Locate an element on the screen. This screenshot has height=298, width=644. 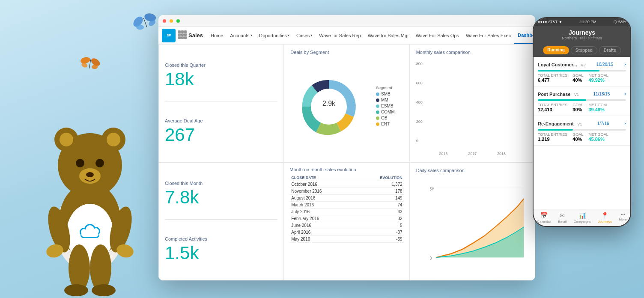
metric-closed-quarter: Closed this Quarter 18k is located at coordinates (221, 75).